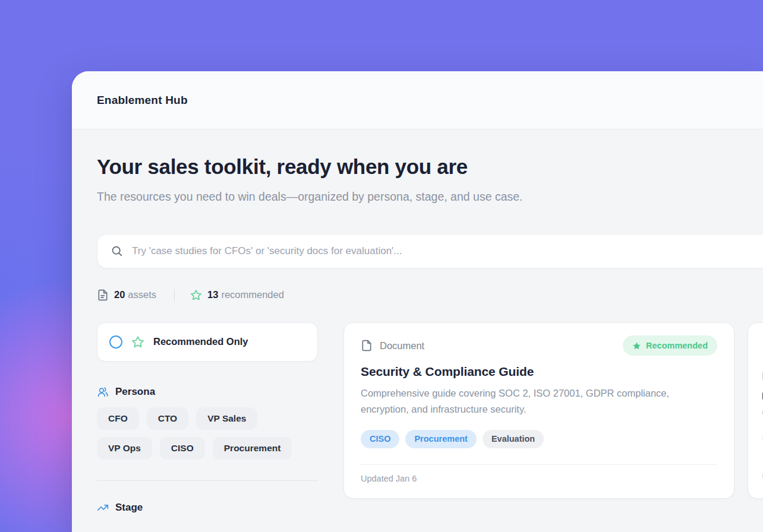  What do you see at coordinates (116, 251) in the screenshot?
I see `search-icon` at bounding box center [116, 251].